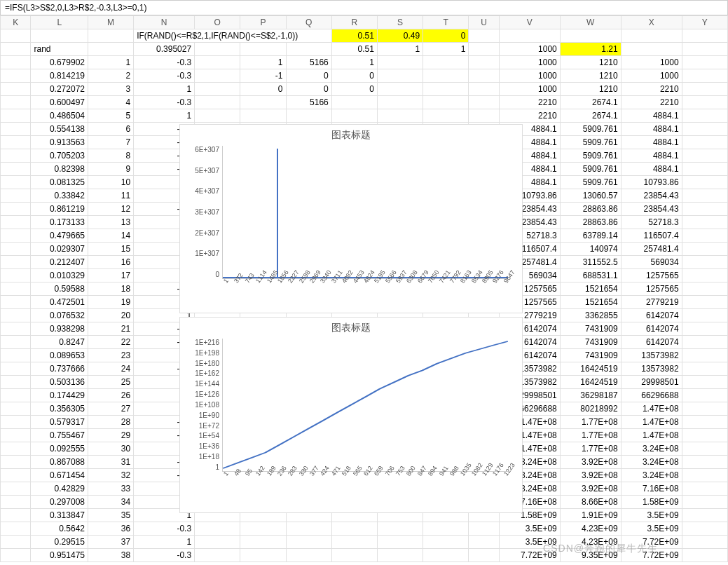 Image resolution: width=728 pixels, height=565 pixels. What do you see at coordinates (364, 102) in the screenshot?
I see `table-row: 0.6004974-0.3516622102674.12210` at bounding box center [364, 102].